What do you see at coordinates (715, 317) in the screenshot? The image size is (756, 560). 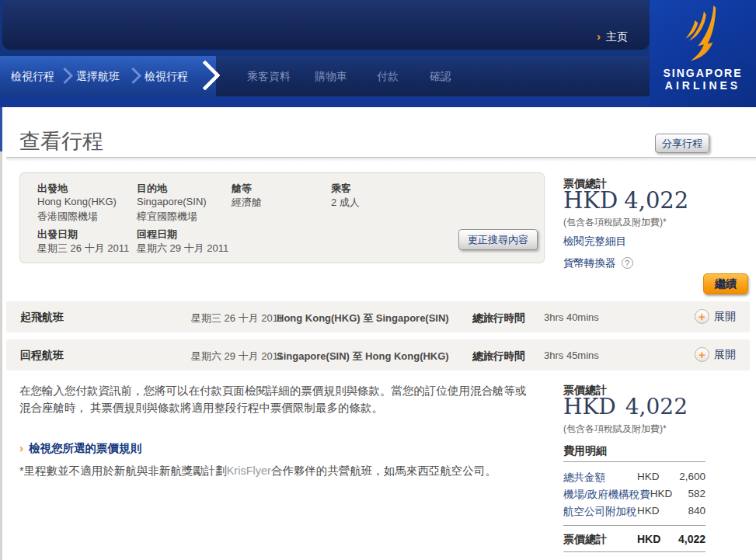 I see `expand-departure-flight: + 展開` at bounding box center [715, 317].